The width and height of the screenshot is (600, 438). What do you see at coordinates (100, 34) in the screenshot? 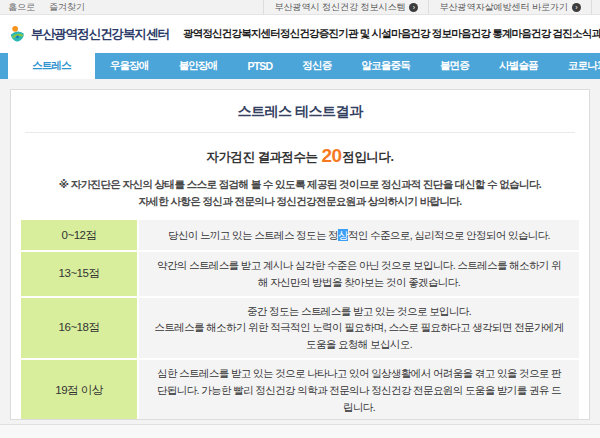
I see `logo-text: 부산광역정신건강복지센터` at bounding box center [100, 34].